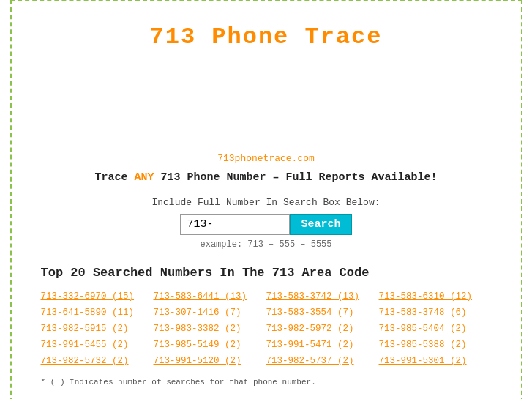  What do you see at coordinates (323, 361) in the screenshot?
I see `number-link: 713-982-5737 (2)` at bounding box center [323, 361].